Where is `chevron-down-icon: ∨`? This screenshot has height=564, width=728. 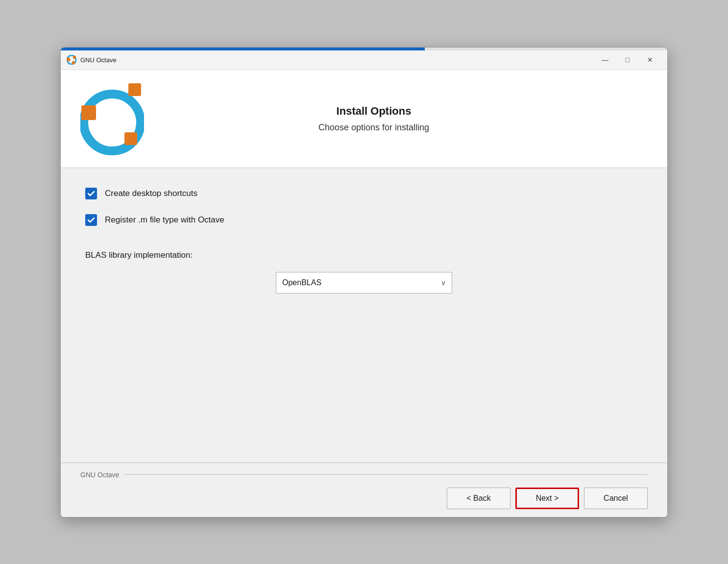
chevron-down-icon: ∨ is located at coordinates (443, 283).